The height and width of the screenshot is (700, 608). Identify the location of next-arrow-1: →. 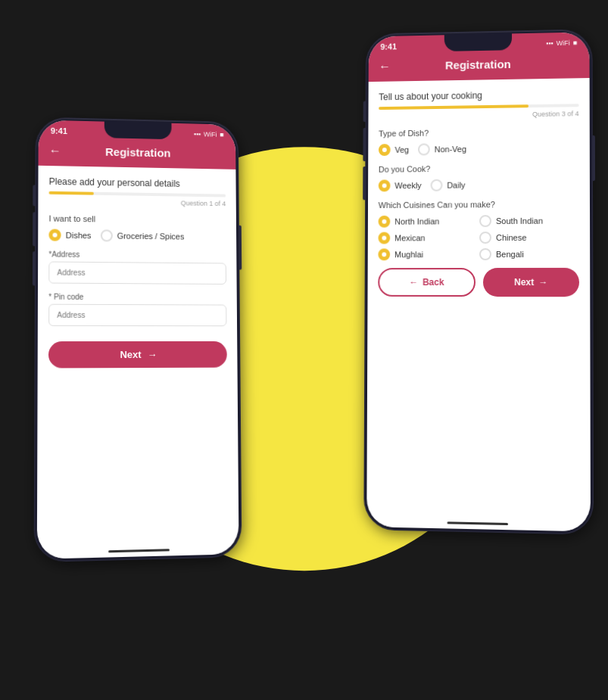
(153, 354).